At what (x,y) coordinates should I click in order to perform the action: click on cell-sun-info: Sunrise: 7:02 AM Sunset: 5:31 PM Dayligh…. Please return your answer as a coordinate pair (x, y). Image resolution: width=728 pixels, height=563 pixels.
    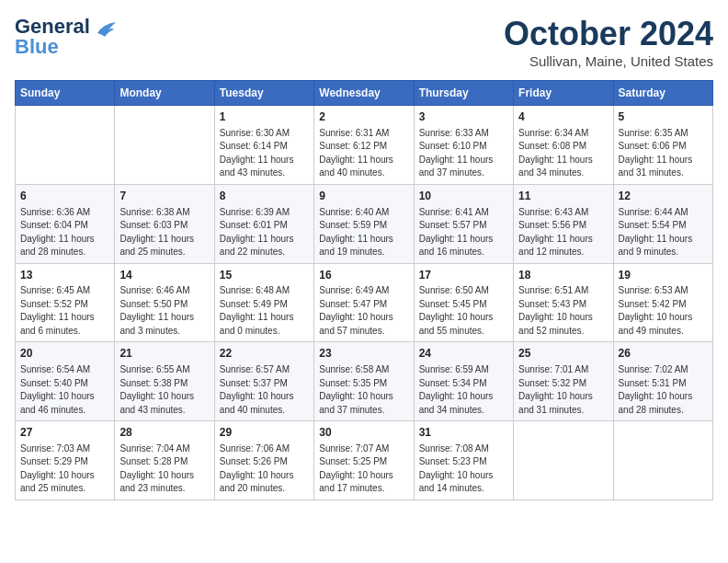
    Looking at the image, I should click on (664, 390).